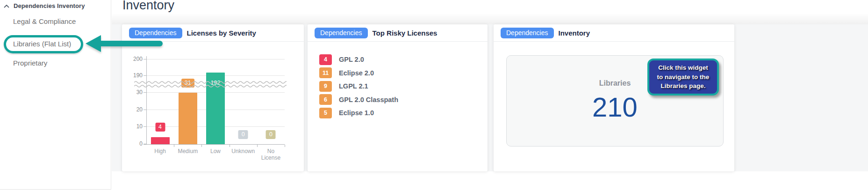 The image size is (868, 191). Describe the element at coordinates (405, 33) in the screenshot. I see `card-title: Top Risky Licenses` at that location.